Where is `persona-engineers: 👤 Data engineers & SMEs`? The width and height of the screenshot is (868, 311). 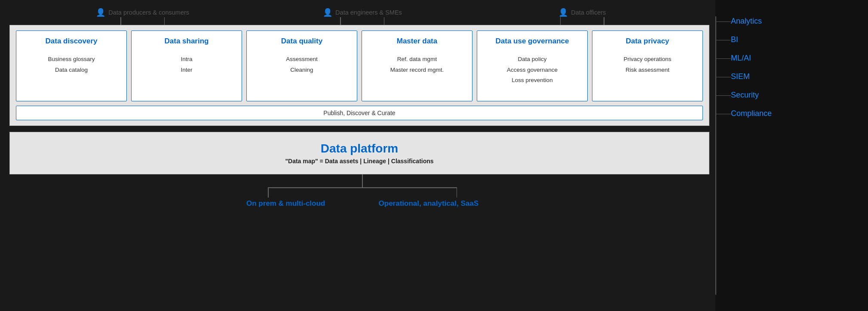
persona-engineers: 👤 Data engineers & SMEs is located at coordinates (362, 16).